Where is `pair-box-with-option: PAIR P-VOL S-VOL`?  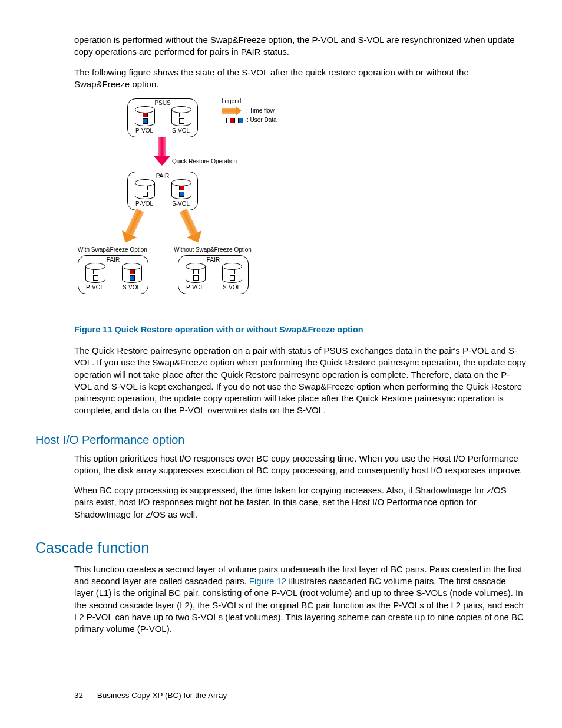
pair-box-with-option: PAIR P-VOL S-VOL is located at coordinates (113, 275).